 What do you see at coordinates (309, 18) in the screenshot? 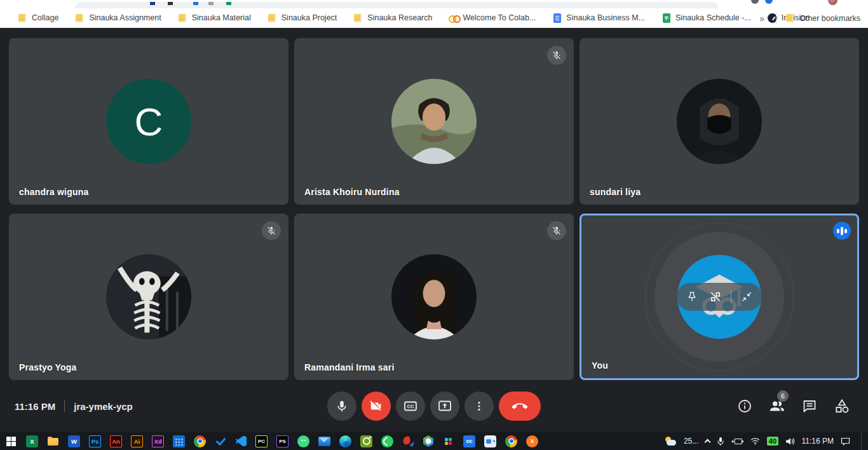
I see `bookmark-label: Sinauka Project` at bounding box center [309, 18].